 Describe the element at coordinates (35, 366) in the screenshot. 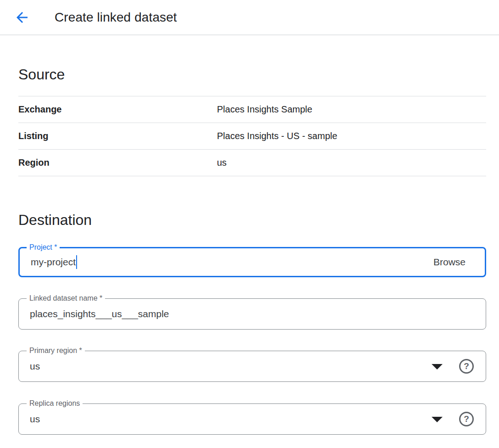

I see `primary-region-value: us` at that location.